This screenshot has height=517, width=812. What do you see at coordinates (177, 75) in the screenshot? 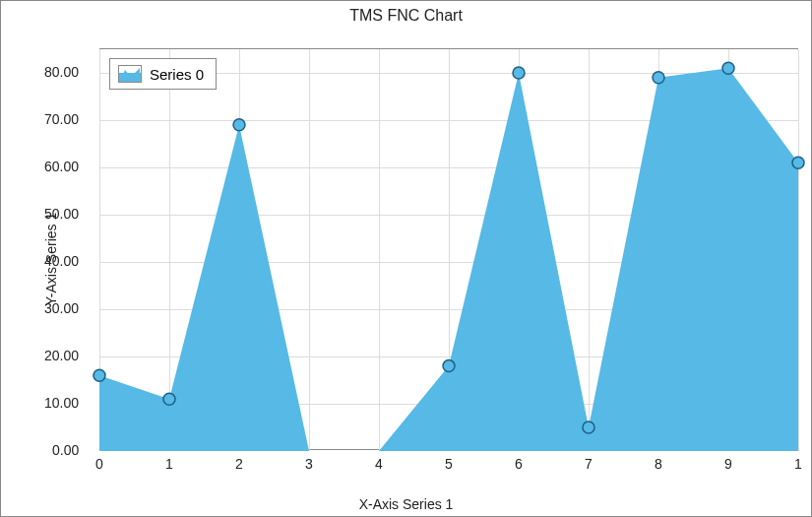
I see `legend-label-series-0: Series 0` at bounding box center [177, 75].